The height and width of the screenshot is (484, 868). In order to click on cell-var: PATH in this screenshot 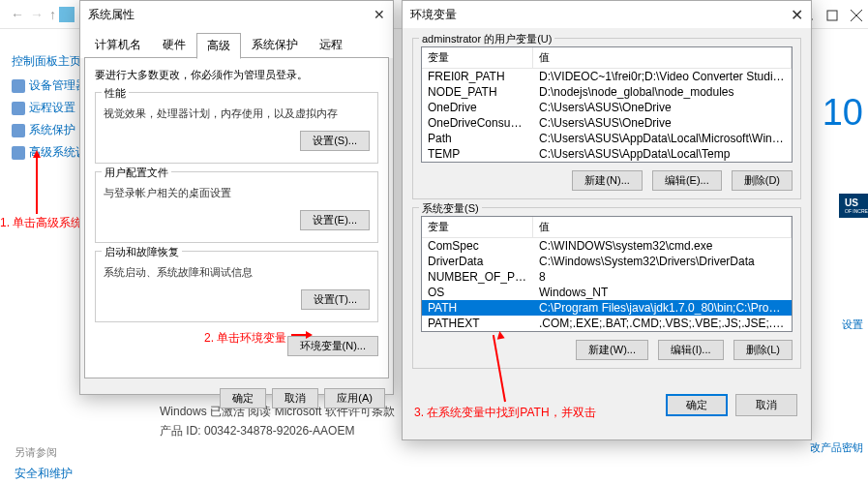, I will do `click(478, 308)`.